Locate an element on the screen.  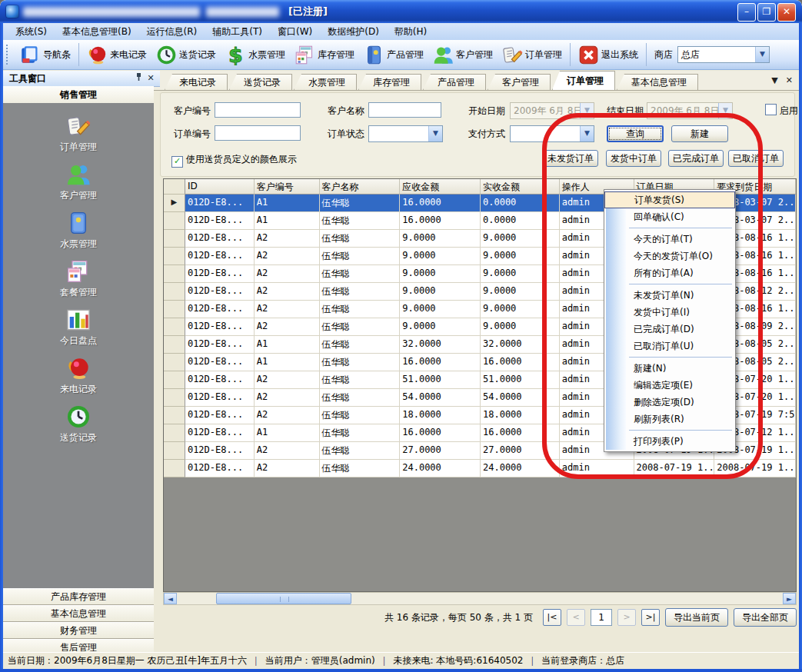
color-display-checkbox: ✓ 使用送货员定义的颜色展示 is located at coordinates (234, 160).